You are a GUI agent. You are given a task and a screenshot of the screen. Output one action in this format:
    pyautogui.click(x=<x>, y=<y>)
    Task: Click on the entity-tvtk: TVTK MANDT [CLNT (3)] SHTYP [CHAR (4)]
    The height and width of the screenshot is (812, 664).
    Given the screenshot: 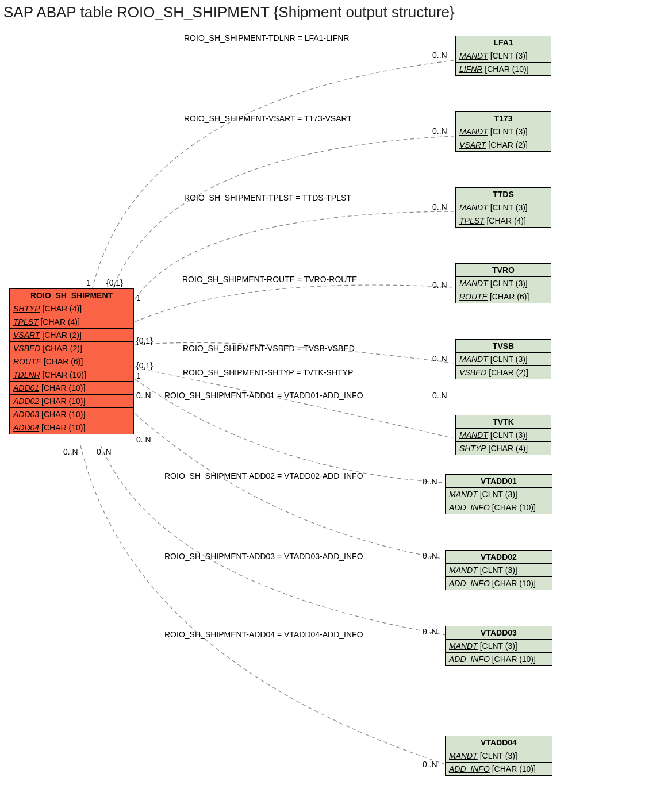 What is the action you would take?
    pyautogui.click(x=504, y=435)
    